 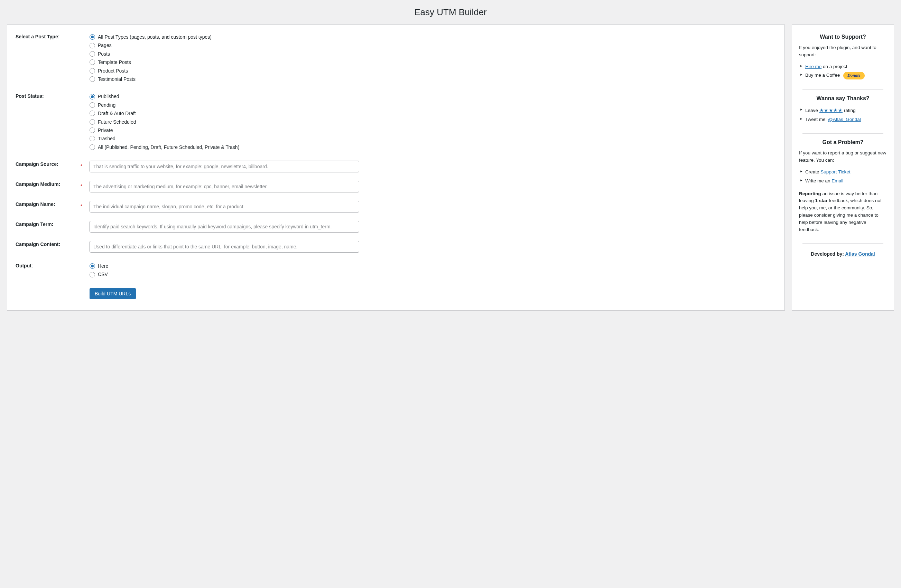 I want to click on post-type-option-all: All Post Types (pages, posts, and custom…, so click(x=433, y=37).